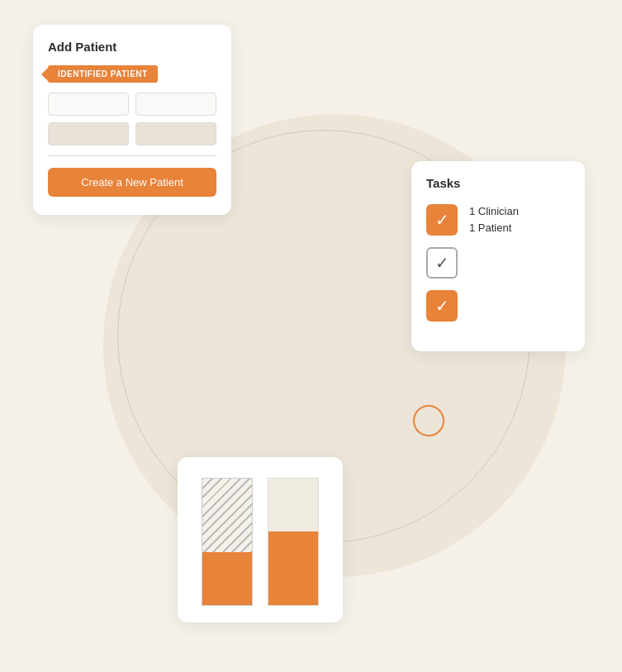 This screenshot has height=672, width=622. What do you see at coordinates (442, 306) in the screenshot?
I see `checkbox-3: ✓` at bounding box center [442, 306].